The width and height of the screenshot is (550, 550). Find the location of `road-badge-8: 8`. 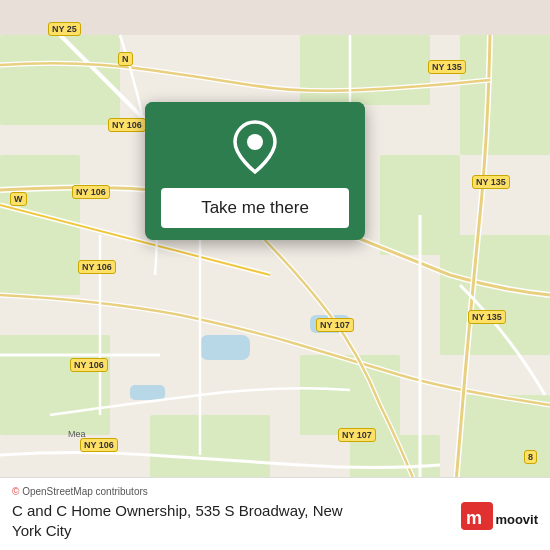

road-badge-8: 8 is located at coordinates (530, 457).